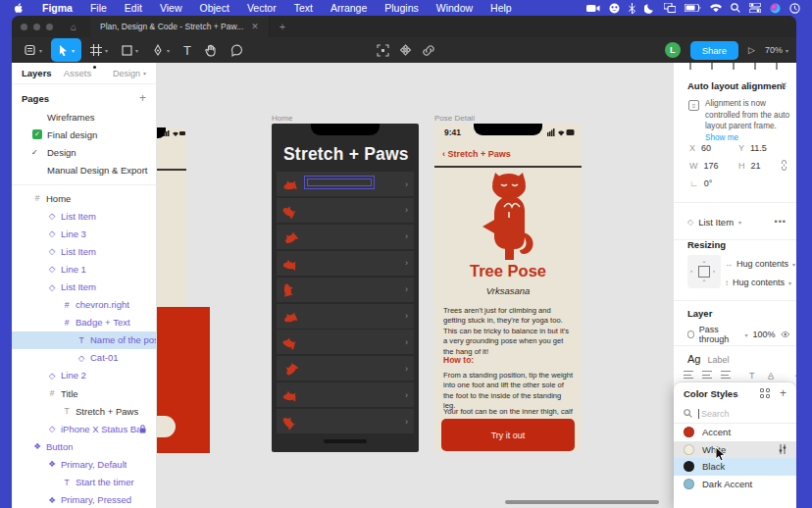  Describe the element at coordinates (736, 414) in the screenshot. I see `style-search-field: Search` at that location.